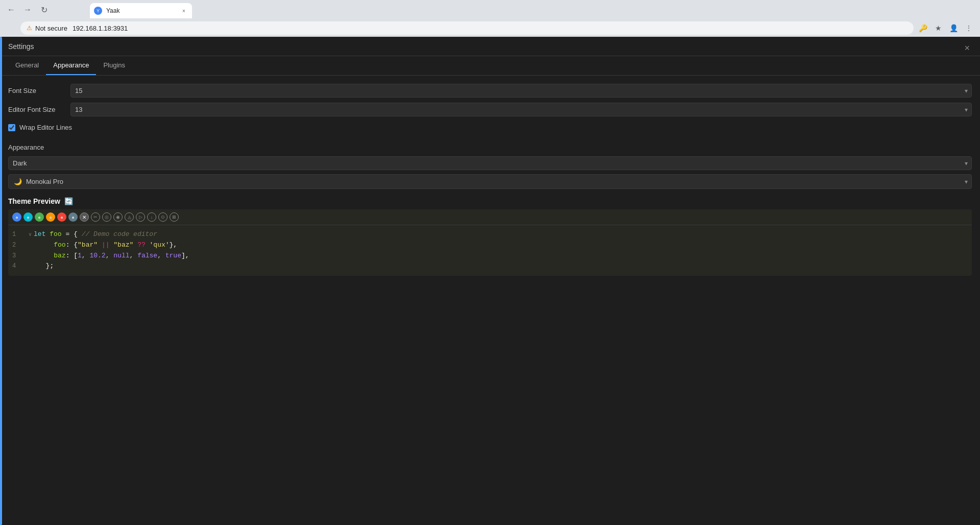 Image resolution: width=980 pixels, height=525 pixels. What do you see at coordinates (967, 48) in the screenshot?
I see `settings-close-button: ×` at bounding box center [967, 48].